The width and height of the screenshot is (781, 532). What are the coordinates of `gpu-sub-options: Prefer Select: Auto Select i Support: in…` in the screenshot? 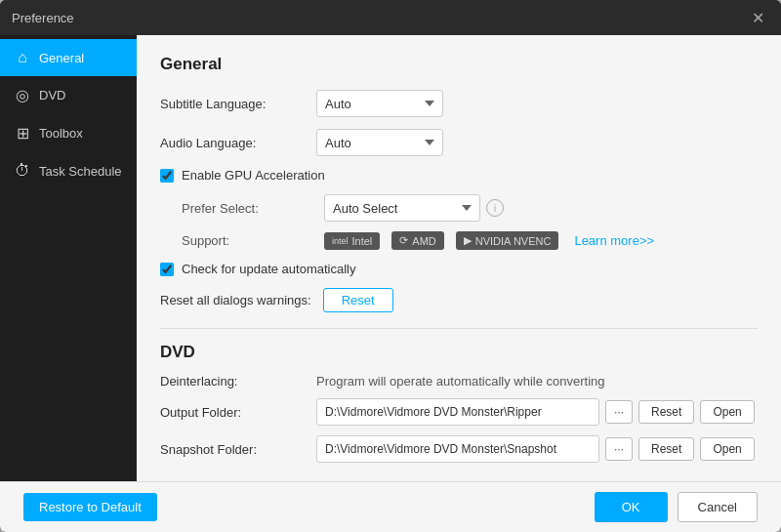 It's located at (470, 223).